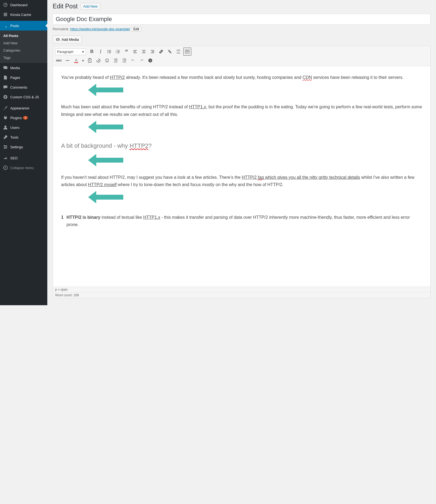 The width and height of the screenshot is (436, 504). I want to click on media-icon, so click(5, 68).